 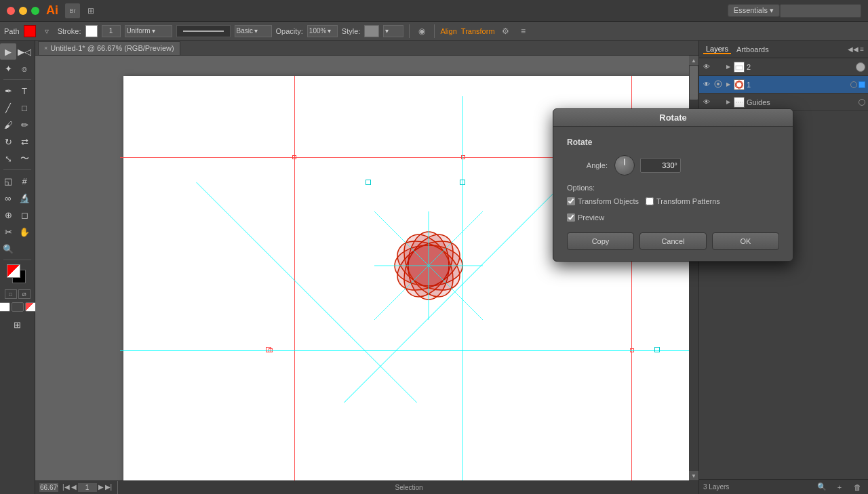 What do you see at coordinates (24, 91) in the screenshot?
I see `type-tool: T` at bounding box center [24, 91].